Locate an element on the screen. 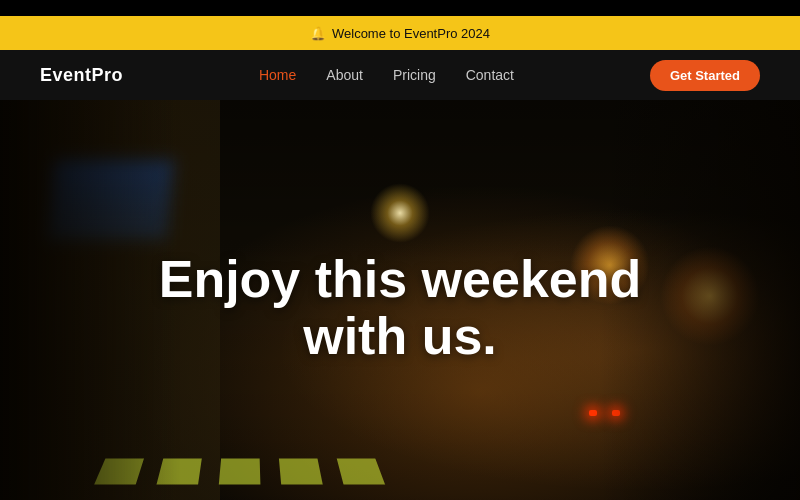  get-started-button: Get Started is located at coordinates (705, 76).